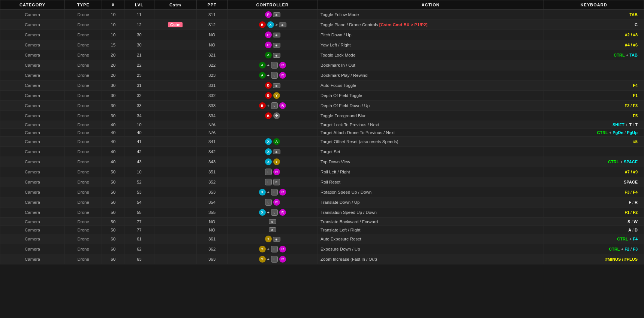 This screenshot has width=644, height=318. What do you see at coordinates (431, 249) in the screenshot?
I see `action-cell: Exposure Down / Up` at bounding box center [431, 249].